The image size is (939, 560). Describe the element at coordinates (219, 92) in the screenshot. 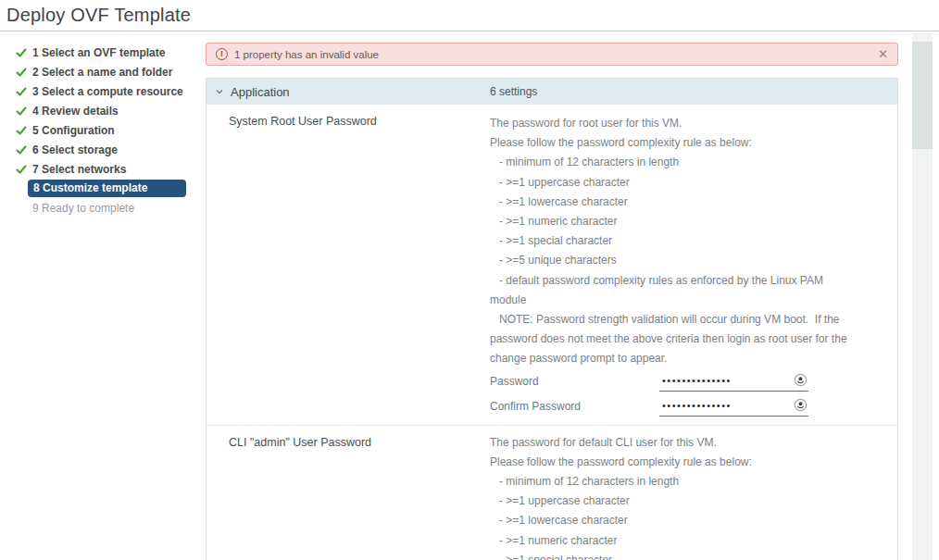

I see `chevron-down-icon` at that location.